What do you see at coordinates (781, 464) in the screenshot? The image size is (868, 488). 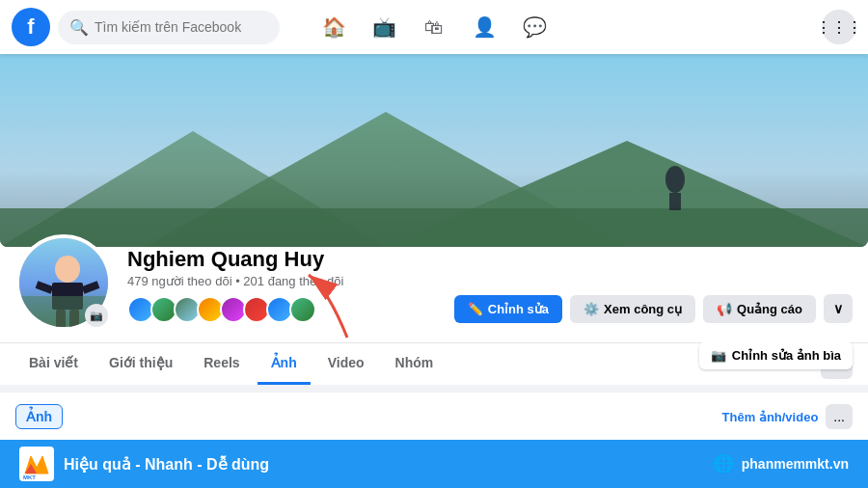 I see `banner-right: 🌐 phanmemmkt.vn` at bounding box center [781, 464].